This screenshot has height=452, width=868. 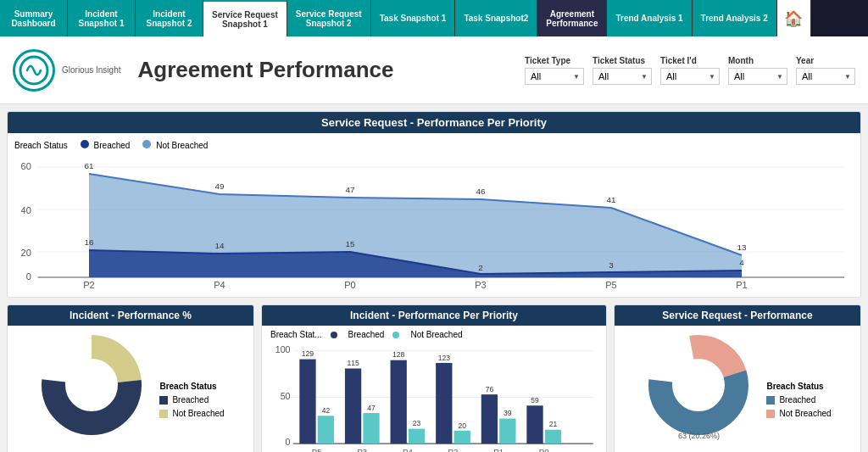 I want to click on ticket-status-label: Ticket Status, so click(x=622, y=61).